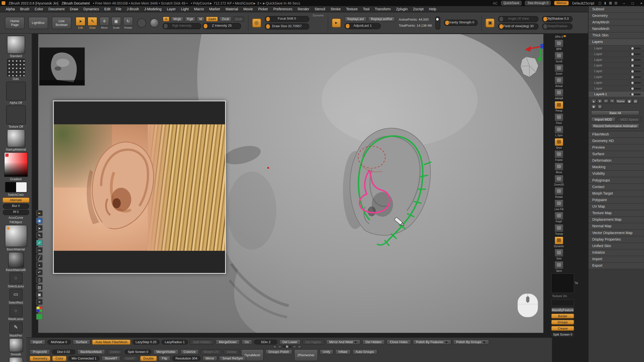 This screenshot has height=362, width=644. What do you see at coordinates (280, 346) in the screenshot?
I see `sdiv-prev-button: ‹` at bounding box center [280, 346].